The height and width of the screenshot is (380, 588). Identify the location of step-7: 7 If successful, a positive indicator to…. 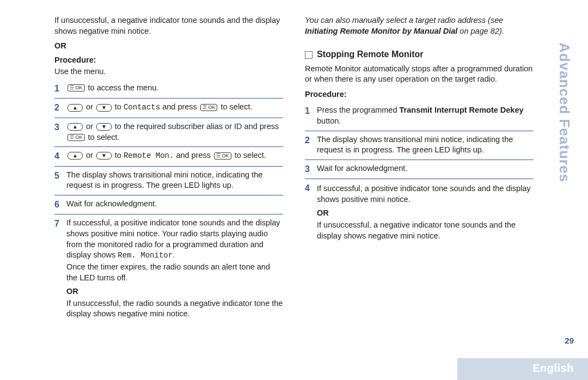
(169, 270).